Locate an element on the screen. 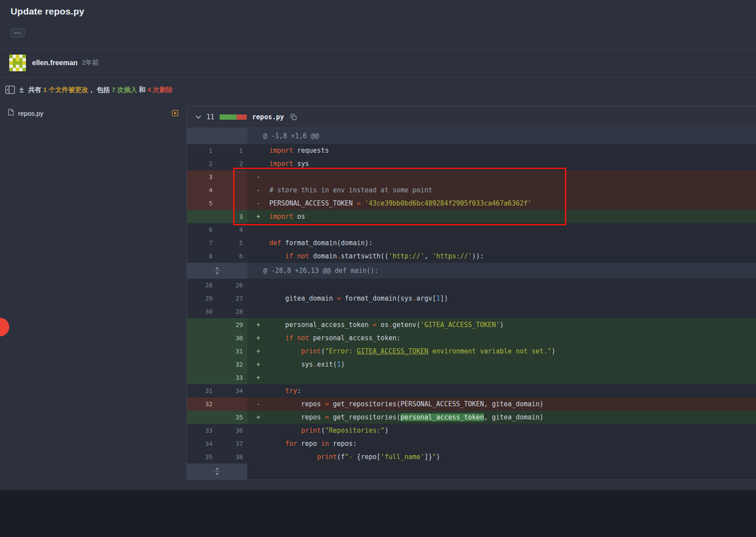  line-number-old: 1 is located at coordinates (202, 151).